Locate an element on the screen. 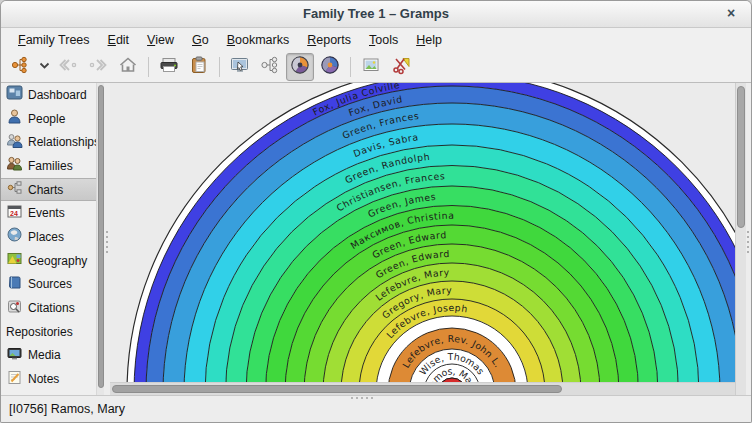 The height and width of the screenshot is (423, 752). sidebar-scrollbar-thumb is located at coordinates (101, 236).